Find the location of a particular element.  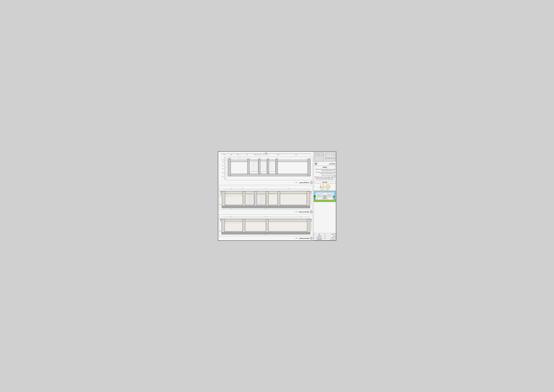

left-dims-strip: 0.16 0.19 4.02 4.02 4.32 5.72 is located at coordinates (222, 168).